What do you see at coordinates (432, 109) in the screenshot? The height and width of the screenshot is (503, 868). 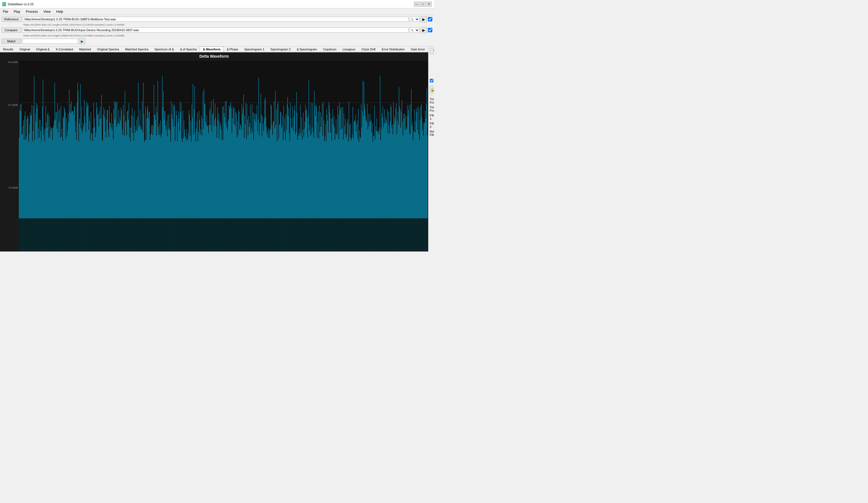 I see `trim-front-label-2: Trim Front:` at bounding box center [432, 109].